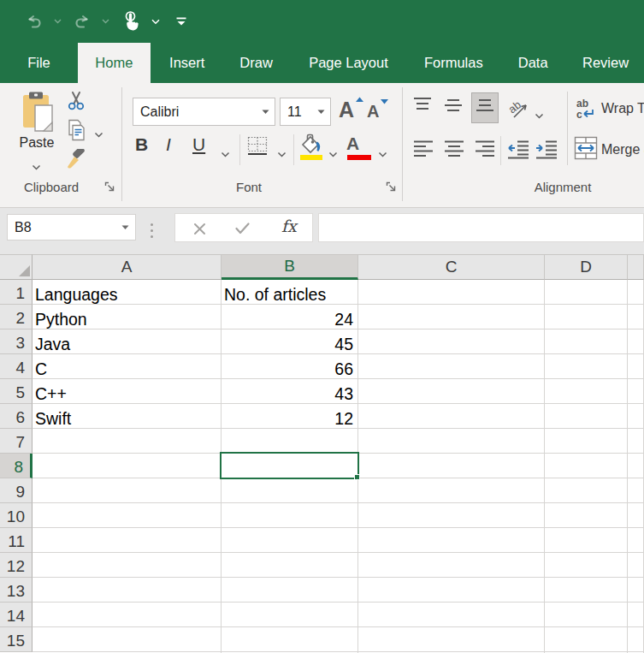 The width and height of the screenshot is (644, 653). I want to click on middle-align-icon, so click(453, 108).